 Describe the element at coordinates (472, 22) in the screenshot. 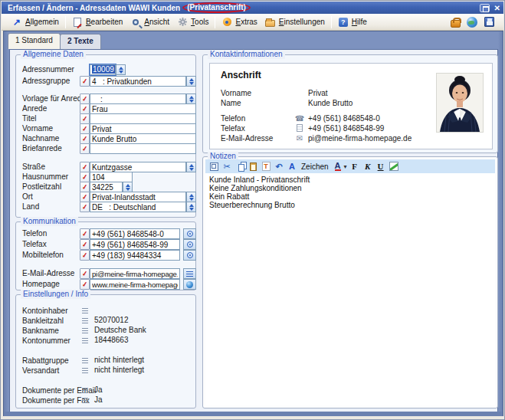

I see `globe-icon` at that location.